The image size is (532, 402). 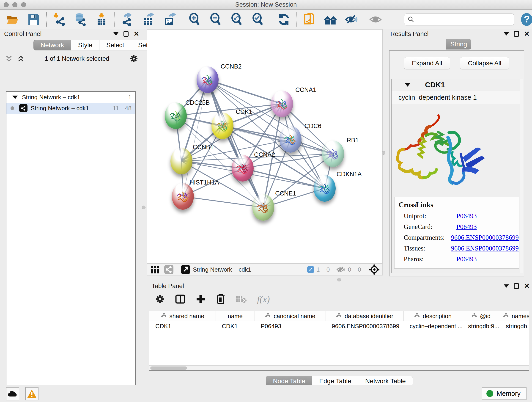 I want to click on cloud-status-button, so click(x=13, y=394).